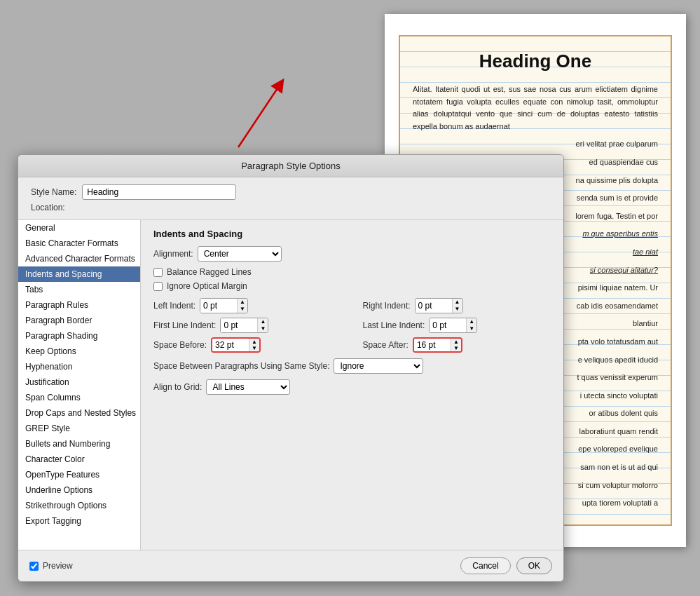 Image resolution: width=700 pixels, height=596 pixels. What do you see at coordinates (159, 192) in the screenshot?
I see `style-name-input` at bounding box center [159, 192].